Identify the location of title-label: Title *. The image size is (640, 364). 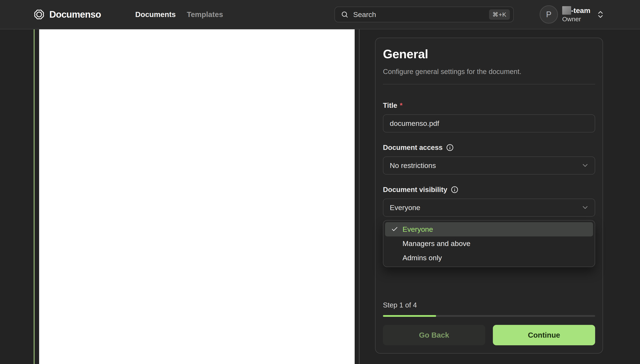
(489, 106).